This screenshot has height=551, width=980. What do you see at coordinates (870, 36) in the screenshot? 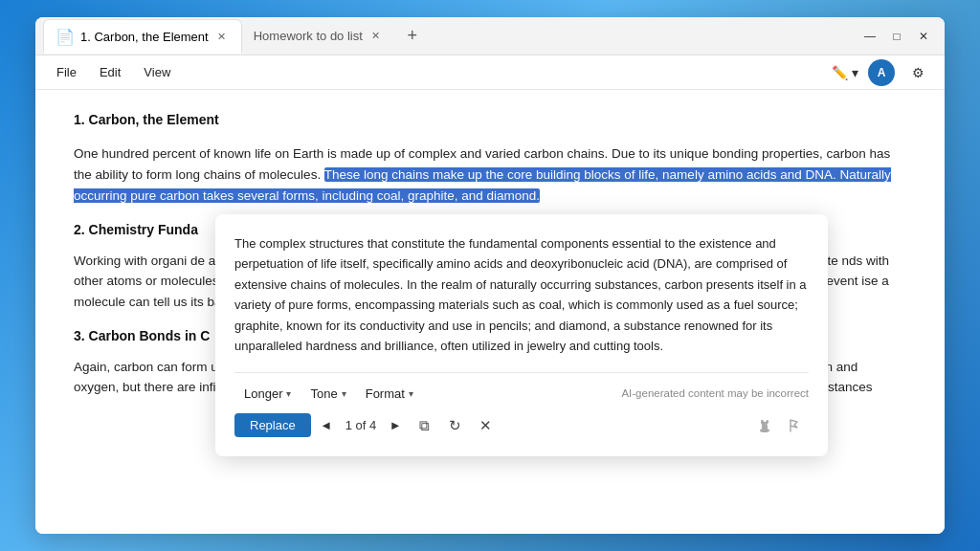
I see `minimize-button: —` at bounding box center [870, 36].